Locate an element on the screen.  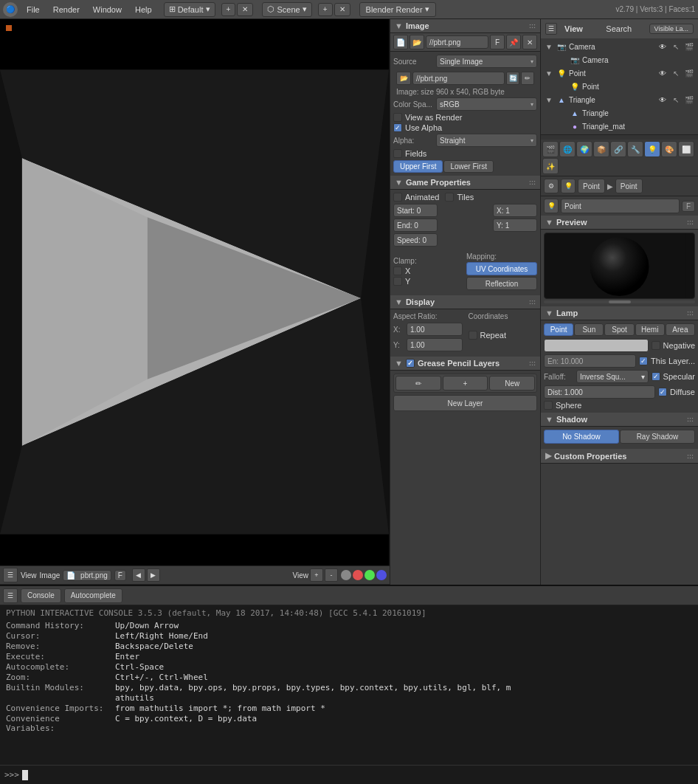
image-pin-icon: 📌 is located at coordinates (514, 42).